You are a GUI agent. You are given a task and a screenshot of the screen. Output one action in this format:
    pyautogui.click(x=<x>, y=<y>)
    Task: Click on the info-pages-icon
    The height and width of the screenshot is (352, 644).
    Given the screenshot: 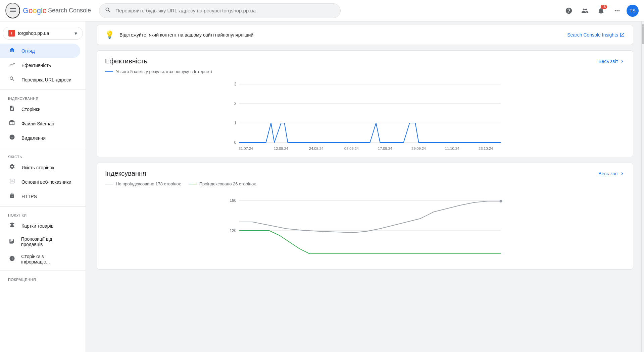 What is the action you would take?
    pyautogui.click(x=12, y=259)
    